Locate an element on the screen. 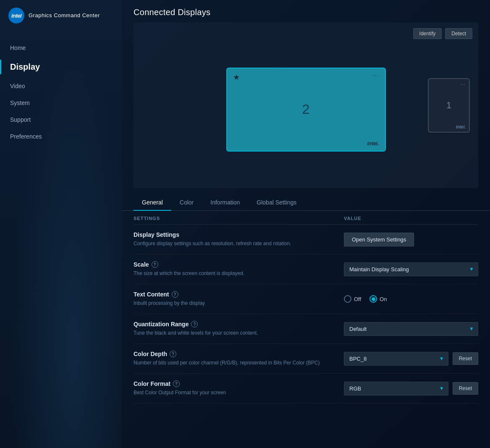 The image size is (490, 448). setting-value-quantization: Default Full Range Limited Range ▼ is located at coordinates (411, 329).